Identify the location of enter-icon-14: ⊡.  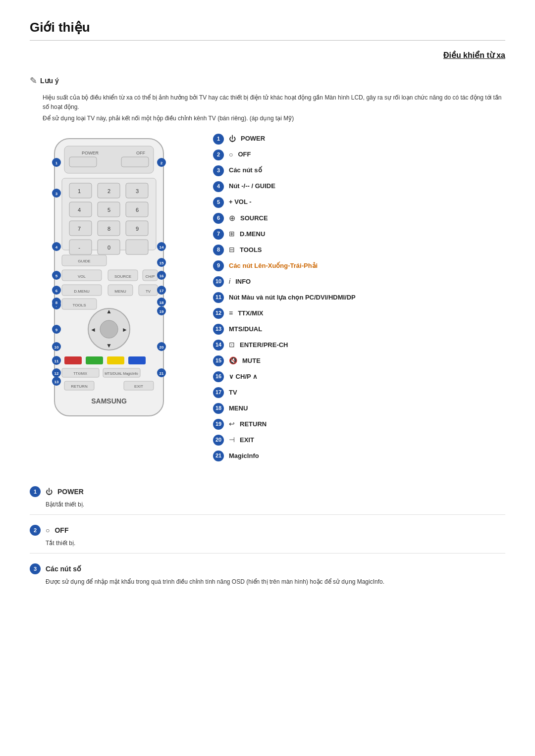
(232, 345).